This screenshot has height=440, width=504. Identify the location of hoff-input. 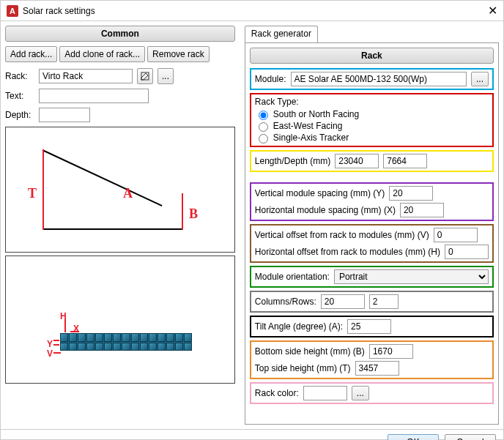
(467, 252).